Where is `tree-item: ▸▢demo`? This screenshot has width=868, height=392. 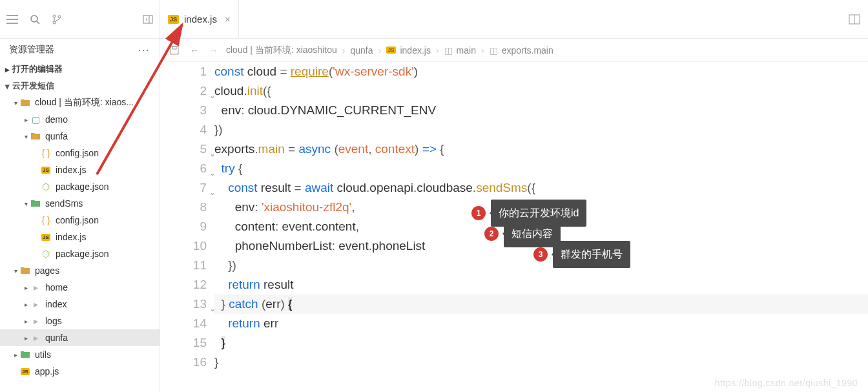 tree-item: ▸▢demo is located at coordinates (80, 119).